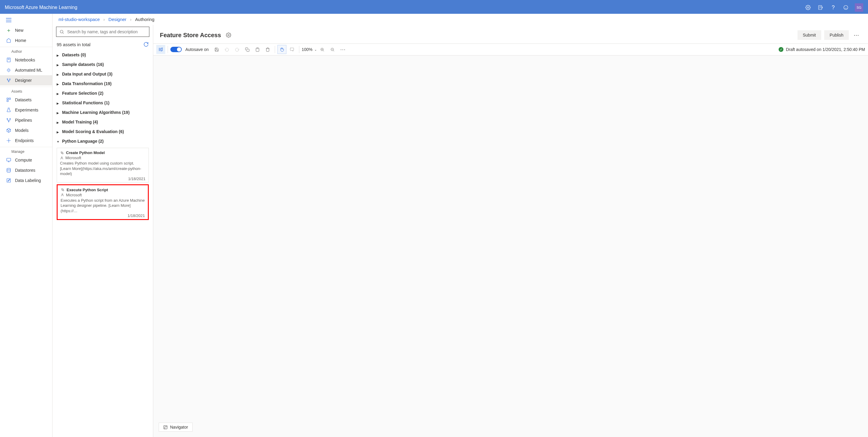 Image resolution: width=868 pixels, height=437 pixels. What do you see at coordinates (28, 180) in the screenshot?
I see `nav-label: Data Labeling` at bounding box center [28, 180].